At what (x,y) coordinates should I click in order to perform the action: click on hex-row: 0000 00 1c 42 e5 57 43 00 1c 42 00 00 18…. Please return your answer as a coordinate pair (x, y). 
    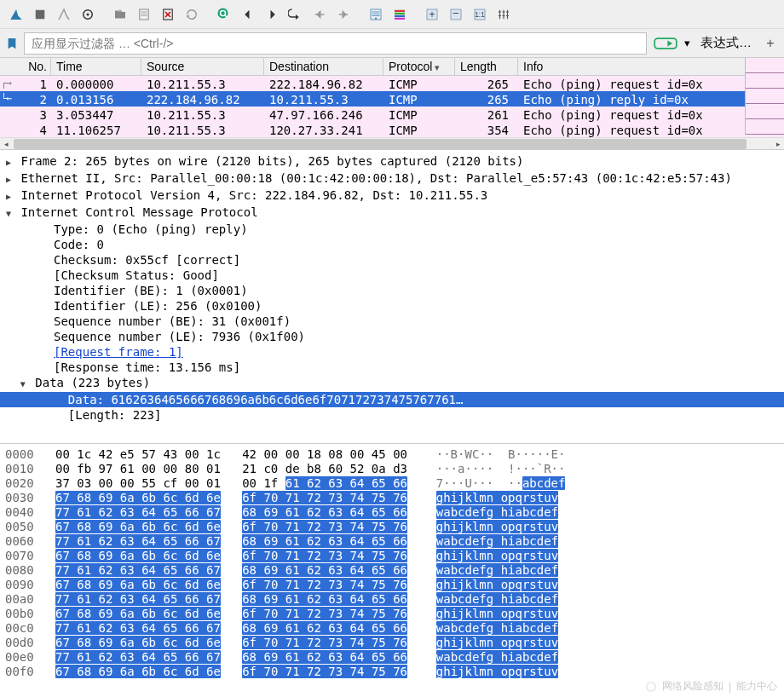
    Looking at the image, I should click on (392, 455).